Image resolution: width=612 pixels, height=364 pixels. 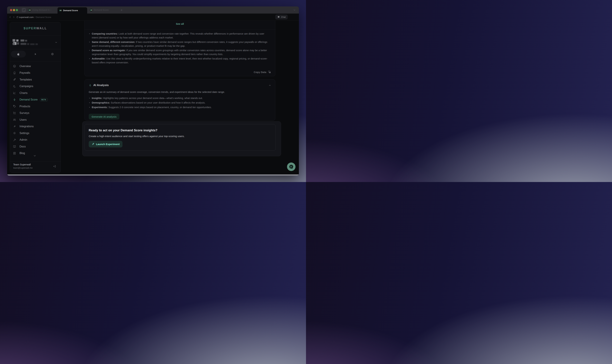 I want to click on sidebar-item-charts: Charts, so click(x=35, y=93).